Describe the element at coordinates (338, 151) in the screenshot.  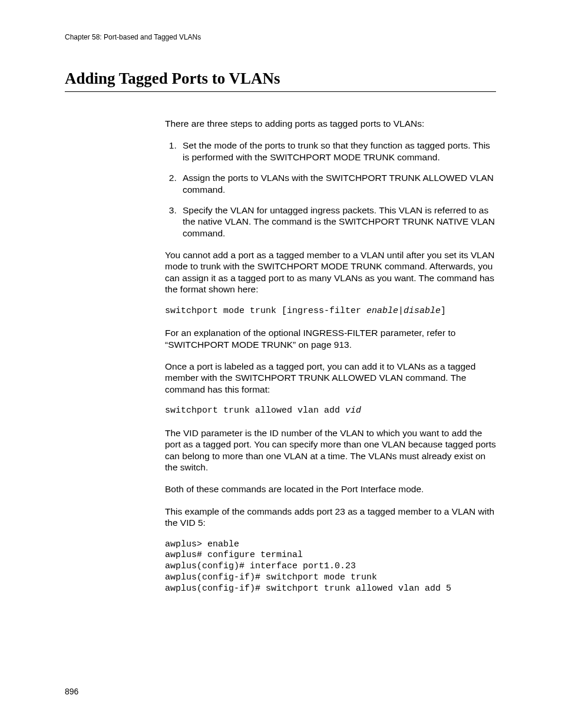
I see `step-1: Set the mode of the ports to trunk so th…` at that location.